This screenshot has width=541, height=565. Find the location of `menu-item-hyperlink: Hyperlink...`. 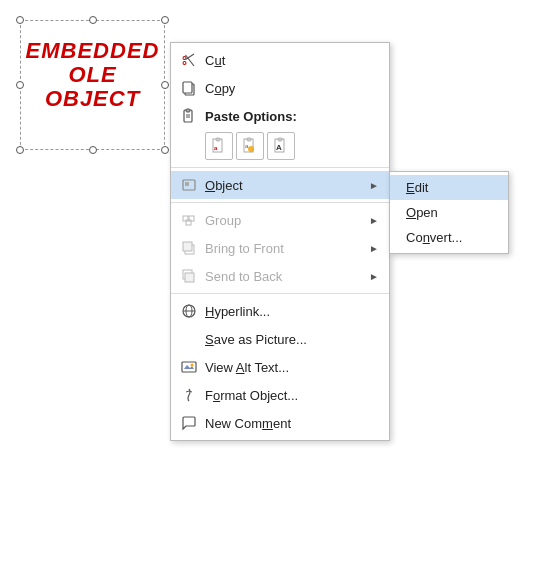

menu-item-hyperlink: Hyperlink... is located at coordinates (280, 311).